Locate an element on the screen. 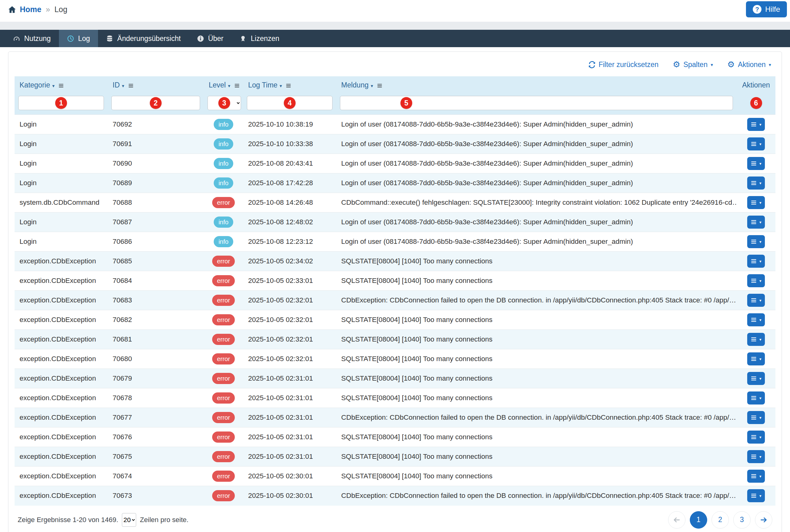  cell-log-time: 2025-10-08 12:48:02 is located at coordinates (290, 222).